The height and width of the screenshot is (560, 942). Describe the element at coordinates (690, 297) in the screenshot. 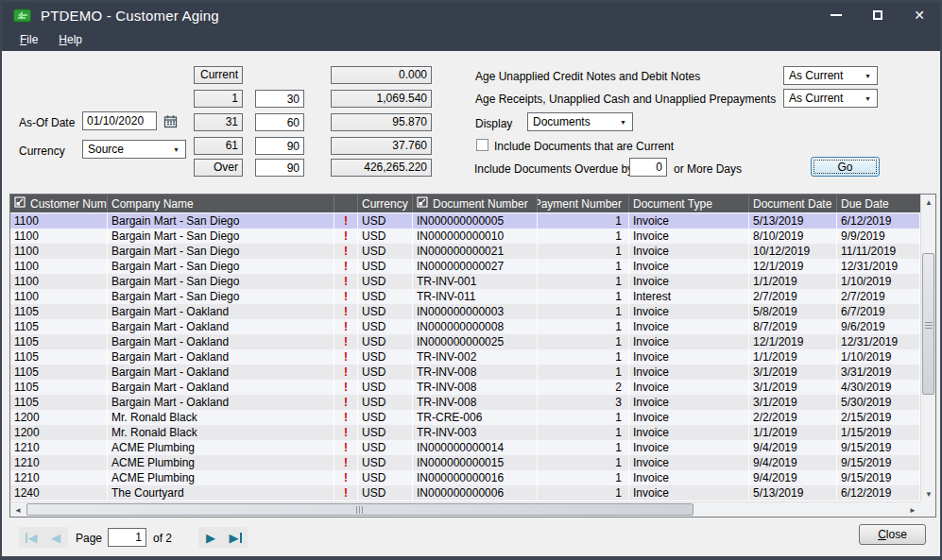

I see `cell-doc-type: Interest` at that location.